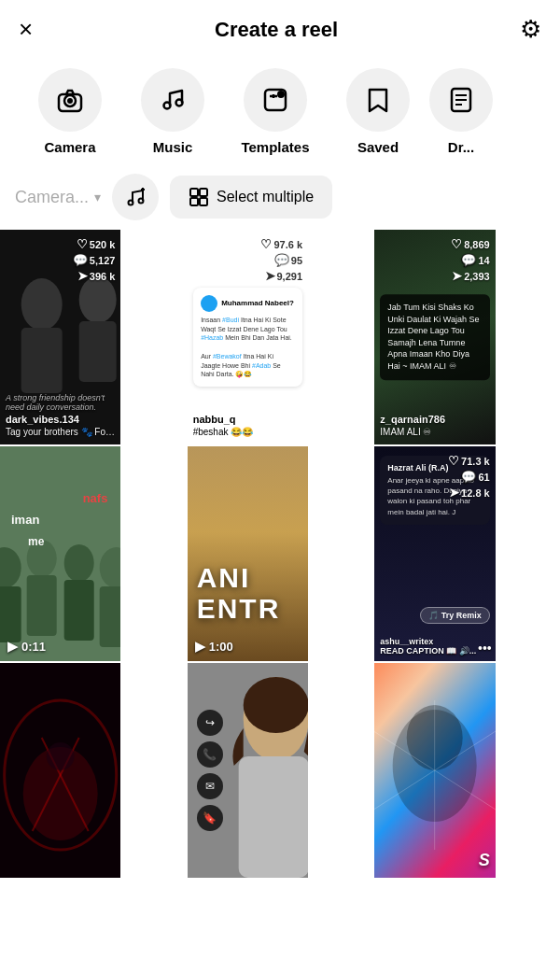 Image resolution: width=560 pixels, height=959 pixels. What do you see at coordinates (461, 148) in the screenshot?
I see `draft-label: Dr...` at bounding box center [461, 148].